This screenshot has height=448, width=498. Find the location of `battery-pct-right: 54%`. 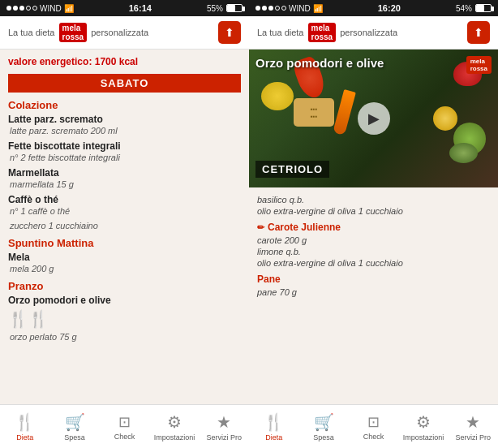

battery-pct-right: 54% is located at coordinates (464, 8).